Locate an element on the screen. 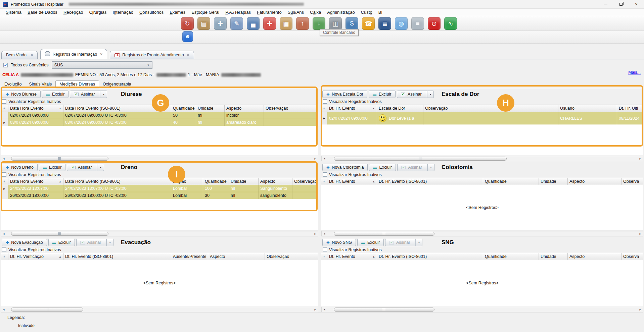  column-header: Observação is located at coordinates (291, 108).